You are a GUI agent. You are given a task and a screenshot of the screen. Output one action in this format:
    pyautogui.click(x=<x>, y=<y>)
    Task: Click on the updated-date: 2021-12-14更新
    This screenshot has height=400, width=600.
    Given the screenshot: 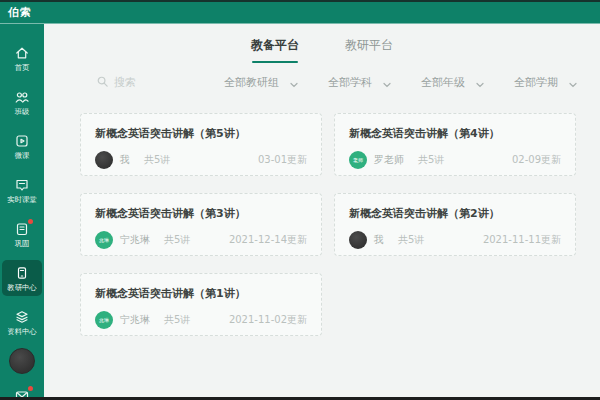 What is the action you would take?
    pyautogui.click(x=268, y=240)
    